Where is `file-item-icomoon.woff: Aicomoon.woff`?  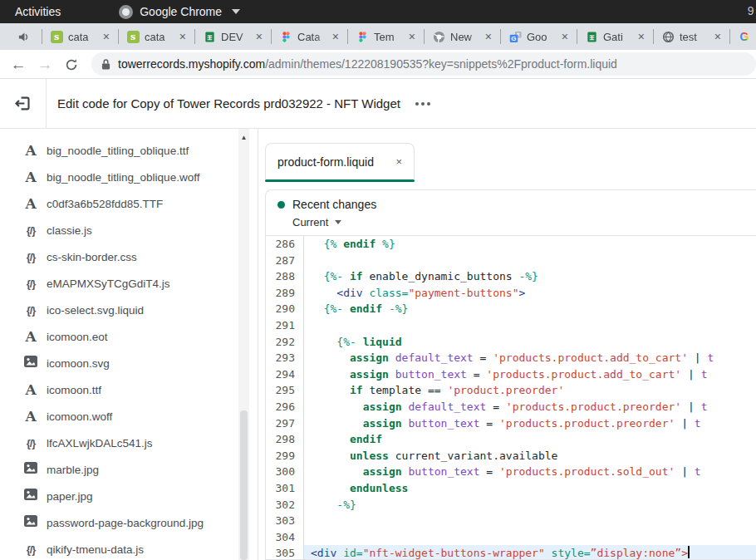 file-item-icomoon.woff: Aicomoon.woff is located at coordinates (129, 416).